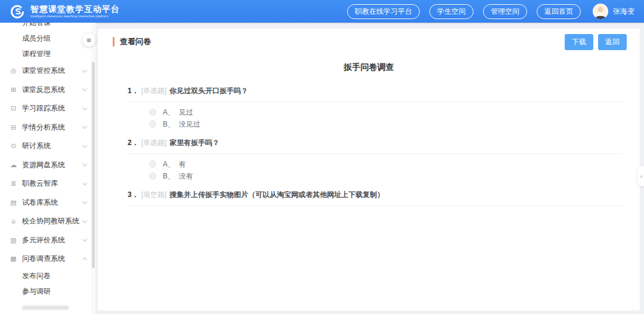 This screenshot has height=314, width=644. What do you see at coordinates (48, 26) in the screenshot?
I see `sidebar-item-start-smart-class: 开始智课` at bounding box center [48, 26].